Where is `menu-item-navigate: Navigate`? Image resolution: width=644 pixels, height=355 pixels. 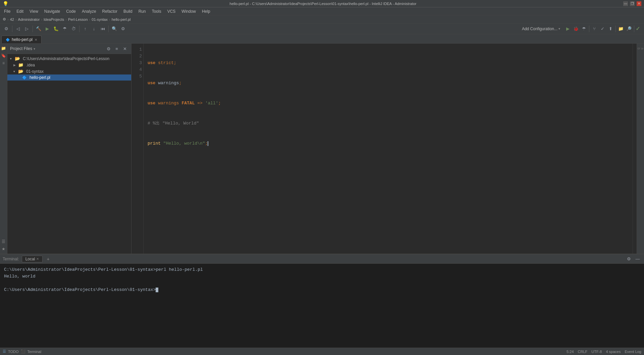 menu-item-navigate: Navigate is located at coordinates (52, 11).